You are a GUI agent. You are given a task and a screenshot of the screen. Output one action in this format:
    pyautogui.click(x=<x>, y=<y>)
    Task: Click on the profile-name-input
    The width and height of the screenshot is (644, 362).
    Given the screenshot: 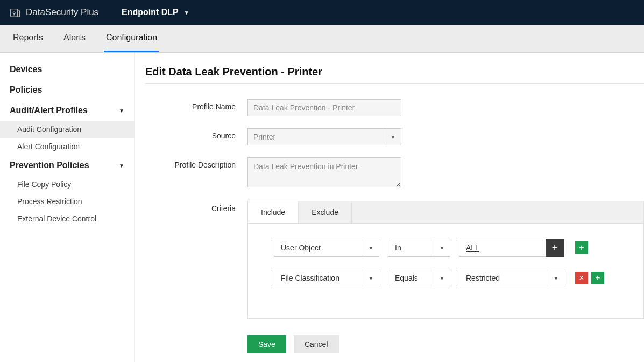 What is the action you would take?
    pyautogui.click(x=324, y=108)
    